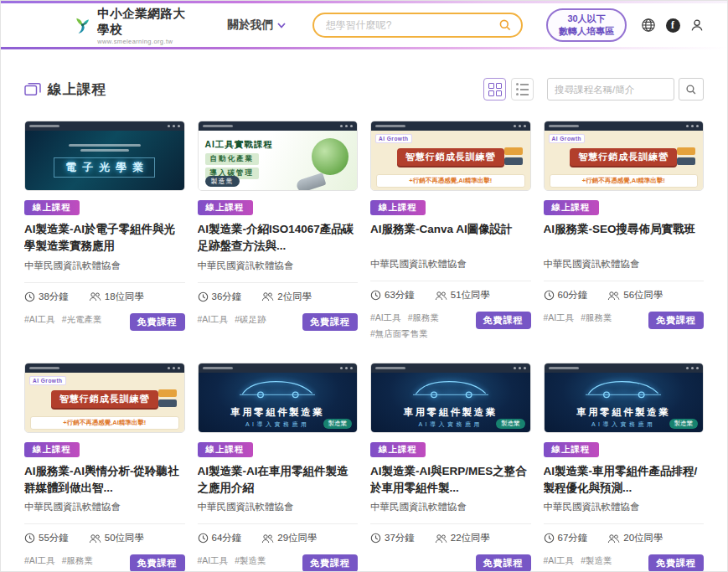 The width and height of the screenshot is (728, 572). What do you see at coordinates (47, 538) in the screenshot?
I see `course-duration: 55分鐘` at bounding box center [47, 538].